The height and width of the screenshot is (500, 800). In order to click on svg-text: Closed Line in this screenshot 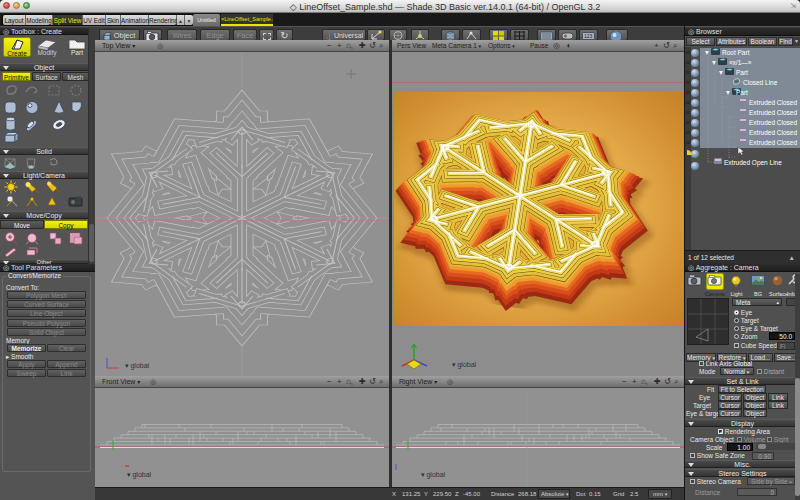, I will do `click(760, 82)`.